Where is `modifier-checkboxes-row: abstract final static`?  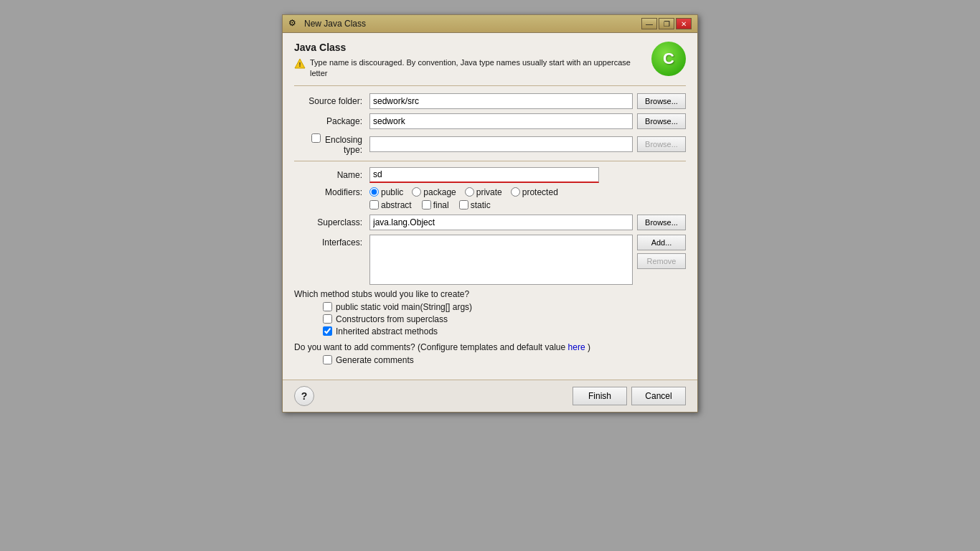 modifier-checkboxes-row: abstract final static is located at coordinates (490, 205).